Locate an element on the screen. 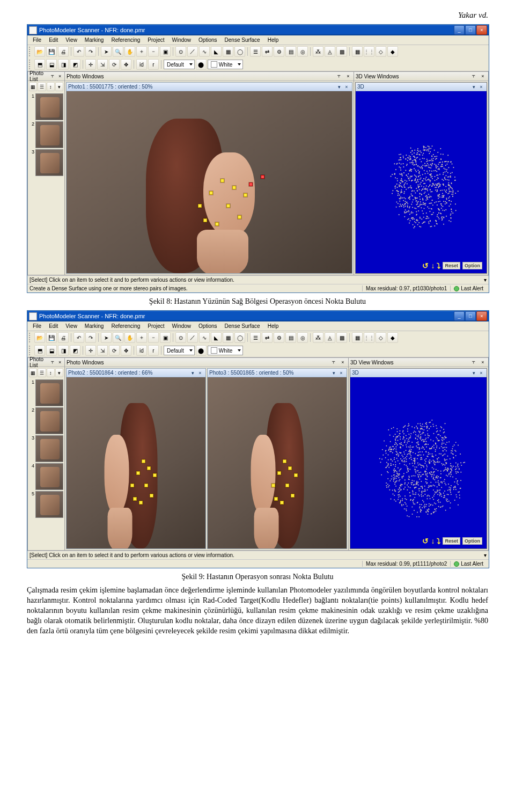 The height and width of the screenshot is (812, 515). reset-view-button: Reset is located at coordinates (452, 266).